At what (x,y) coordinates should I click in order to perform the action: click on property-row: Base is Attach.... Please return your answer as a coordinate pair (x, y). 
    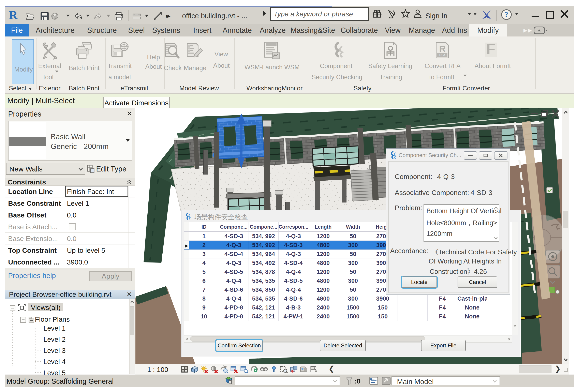
    Looking at the image, I should click on (70, 227).